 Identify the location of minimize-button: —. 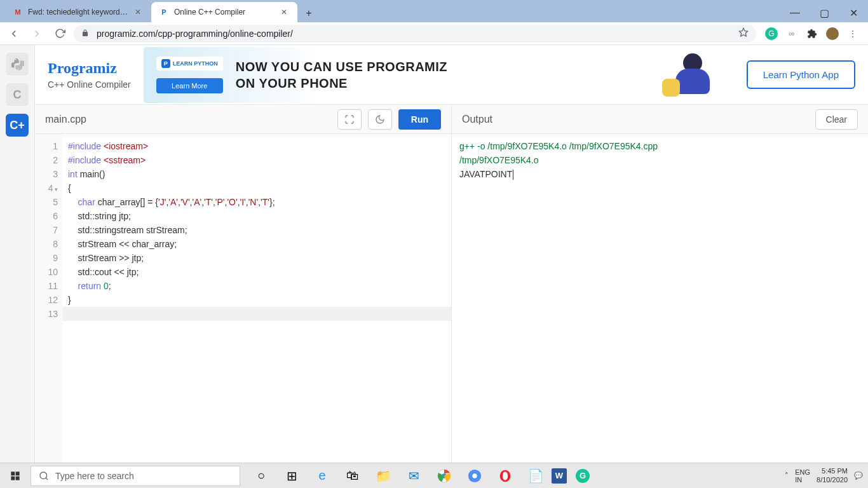
(795, 13).